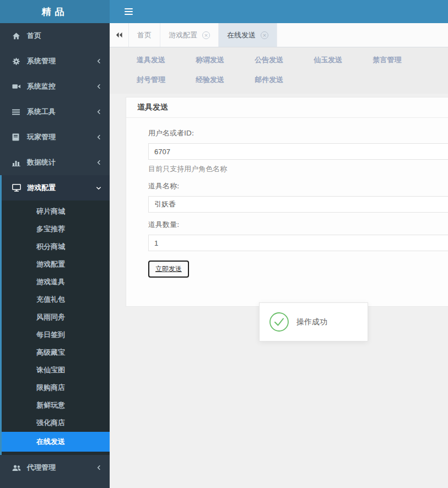  I want to click on submenu-item: 限购商店, so click(56, 388).